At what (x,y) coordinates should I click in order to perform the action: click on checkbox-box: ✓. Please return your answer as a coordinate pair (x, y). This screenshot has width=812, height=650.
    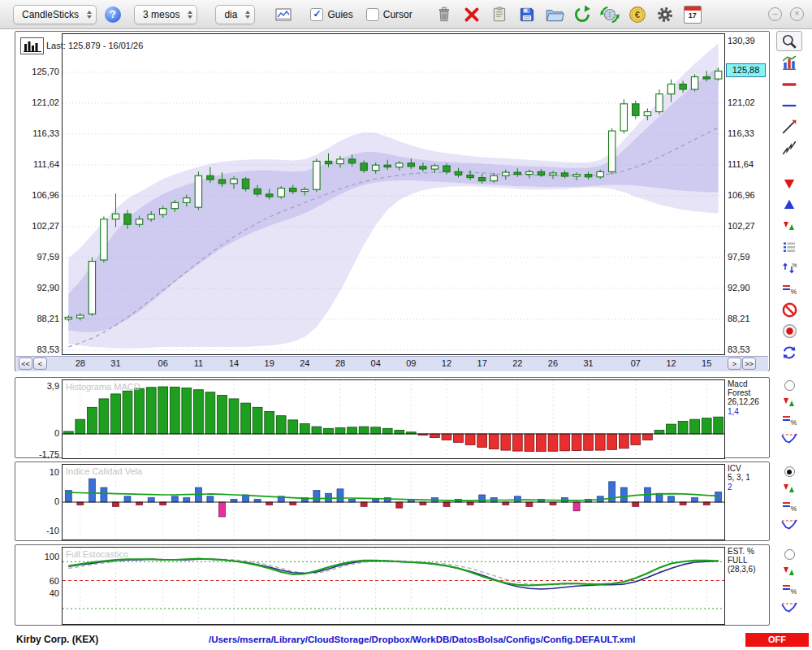
    Looking at the image, I should click on (317, 15).